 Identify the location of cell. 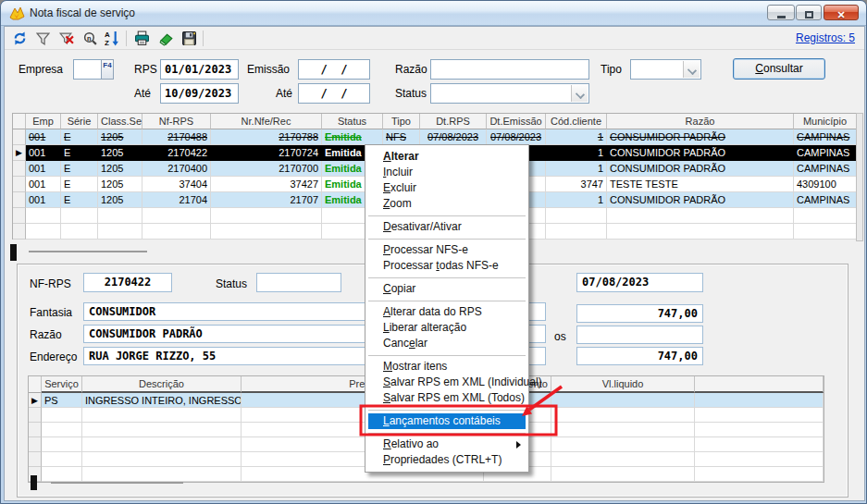
(759, 400).